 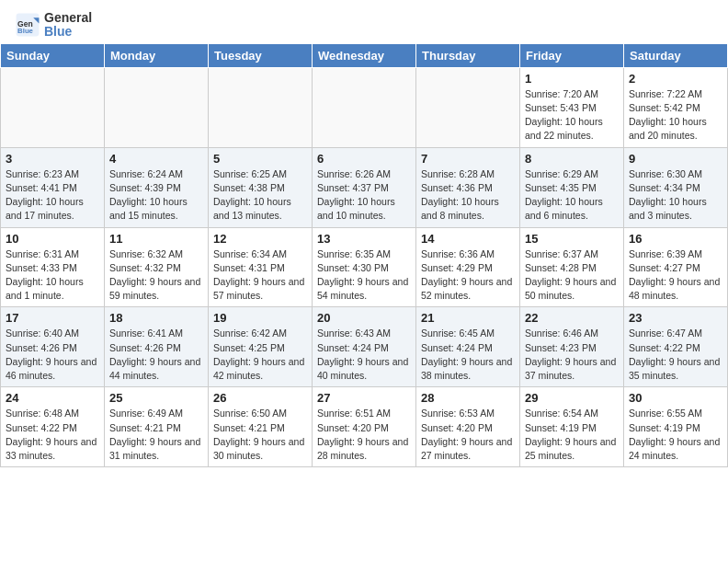 What do you see at coordinates (28, 25) in the screenshot?
I see `logo-icon: Gen Blue` at bounding box center [28, 25].